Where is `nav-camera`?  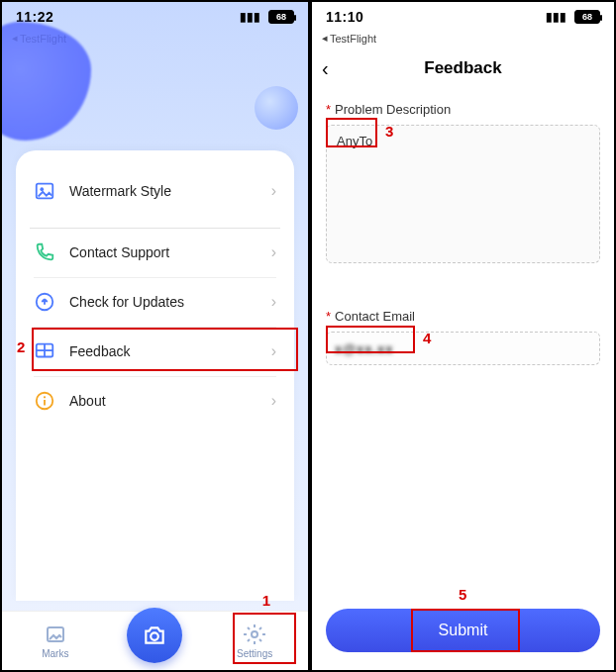 nav-camera is located at coordinates (154, 635).